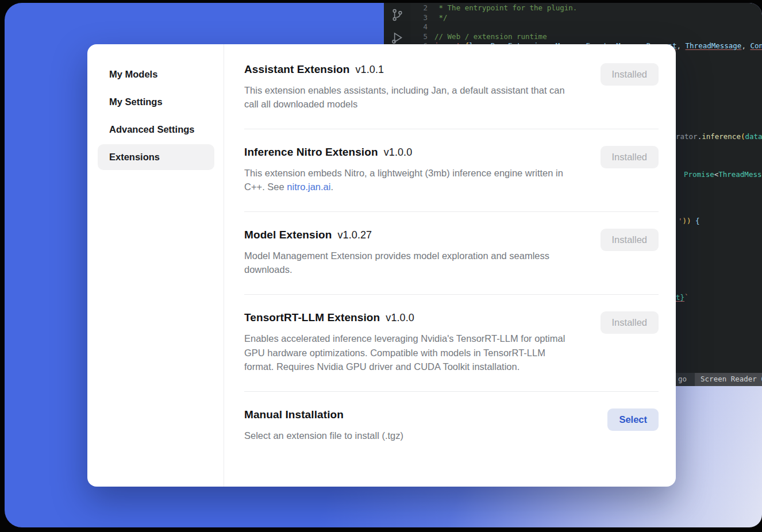 The height and width of the screenshot is (532, 762). Describe the element at coordinates (452, 253) in the screenshot. I see `extension-row: Model Extensionv1.0.27Model Management E…` at that location.